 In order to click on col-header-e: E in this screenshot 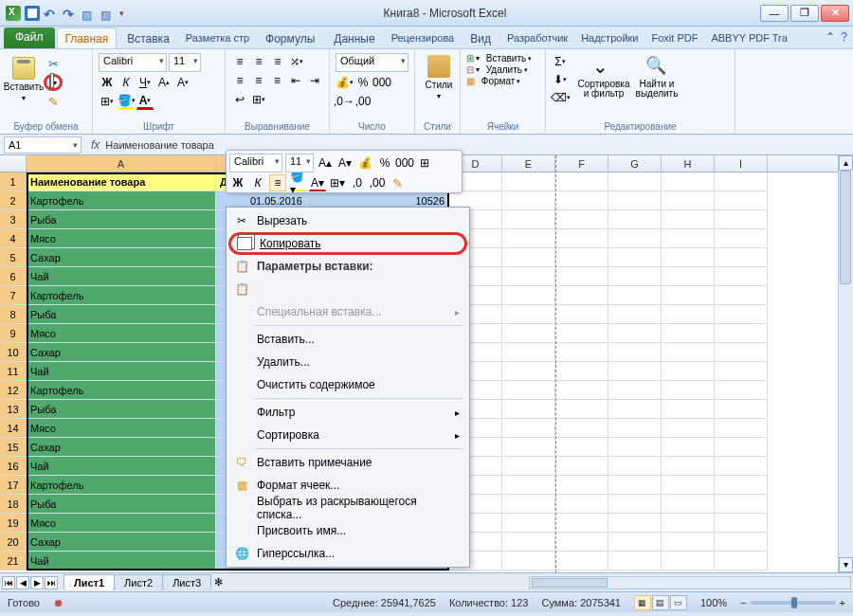, I will do `click(529, 163)`.